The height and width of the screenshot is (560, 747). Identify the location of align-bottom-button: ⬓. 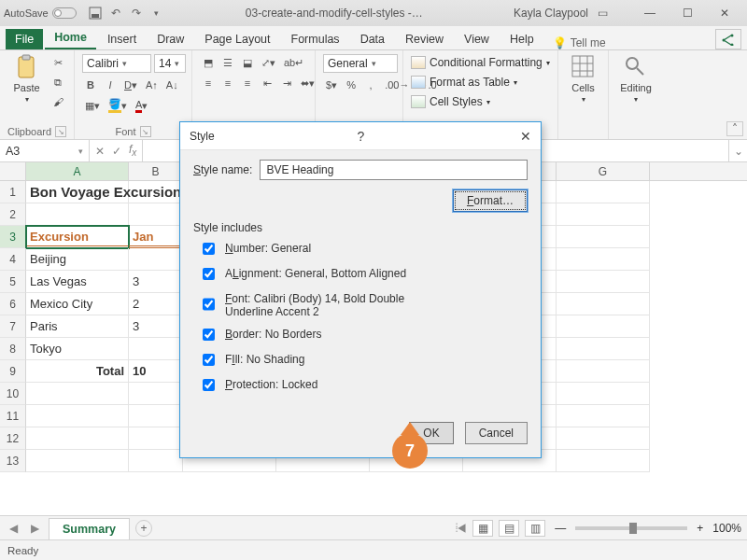
(247, 63).